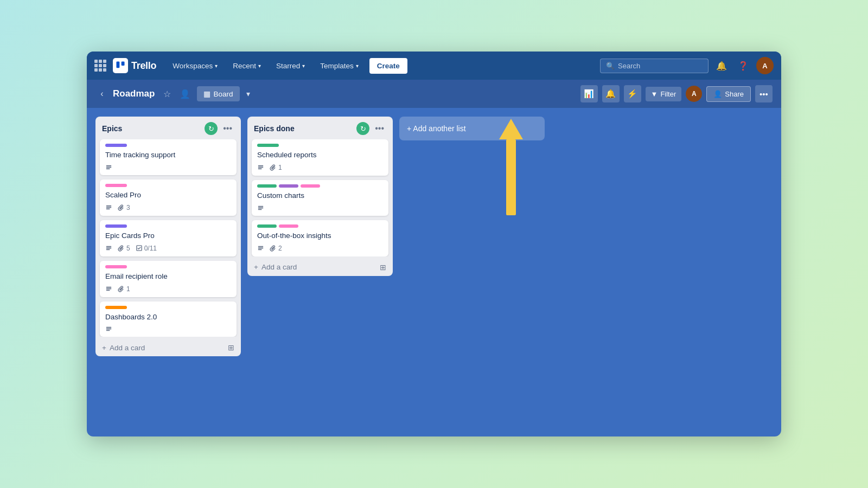 The image size is (868, 488). Describe the element at coordinates (168, 238) in the screenshot. I see `list-cards-epics: Time tracking support Scaled Pro` at that location.